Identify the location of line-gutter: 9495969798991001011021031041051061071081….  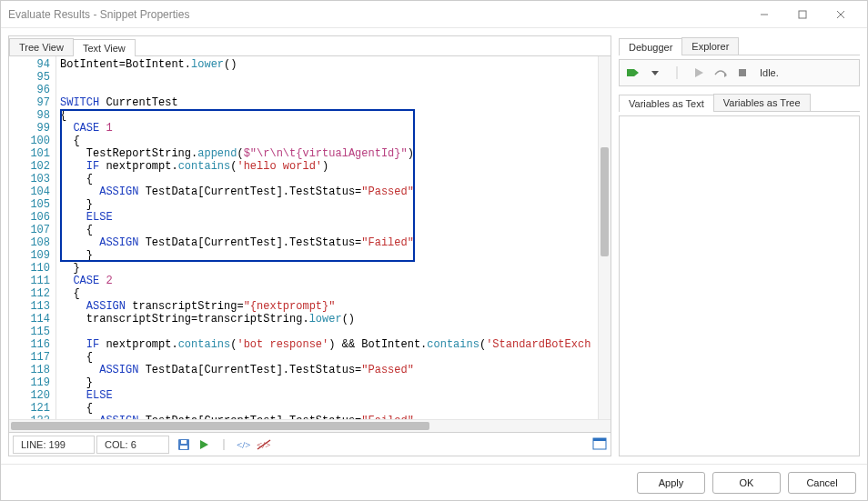
(33, 238).